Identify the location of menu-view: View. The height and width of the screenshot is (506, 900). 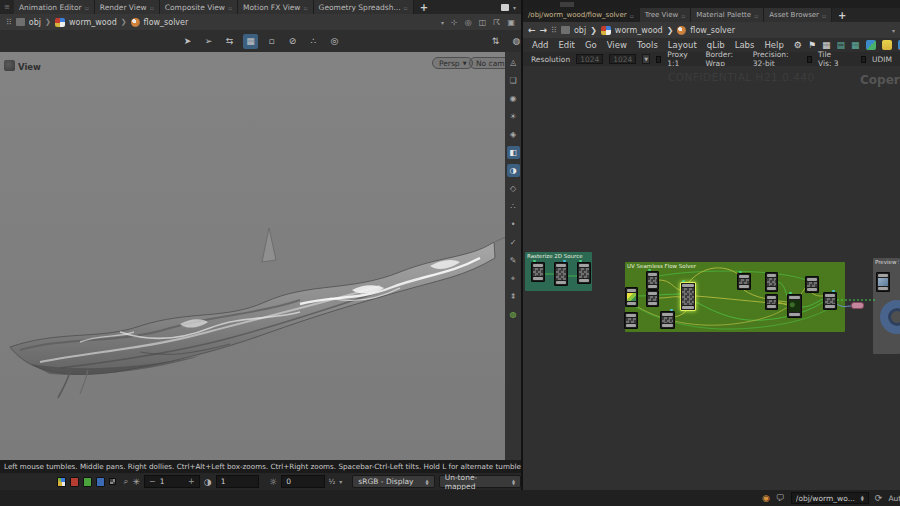
(617, 45).